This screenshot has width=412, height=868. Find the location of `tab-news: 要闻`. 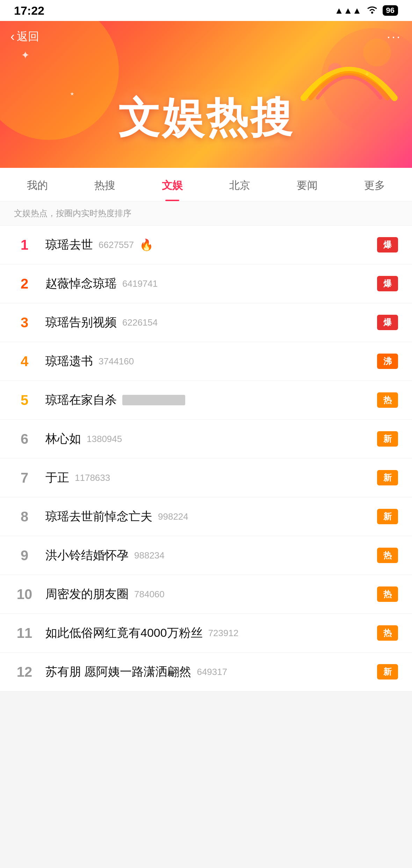

tab-news: 要闻 is located at coordinates (308, 185).